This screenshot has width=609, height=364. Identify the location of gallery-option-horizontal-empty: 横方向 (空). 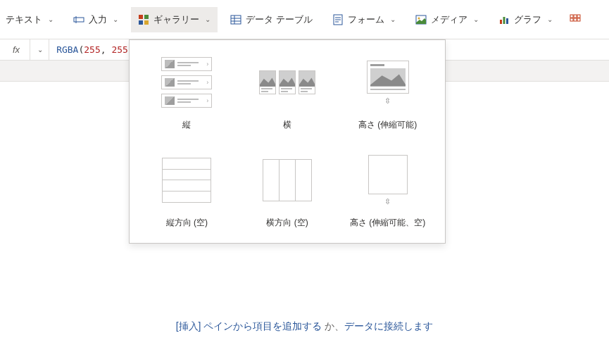
(287, 190).